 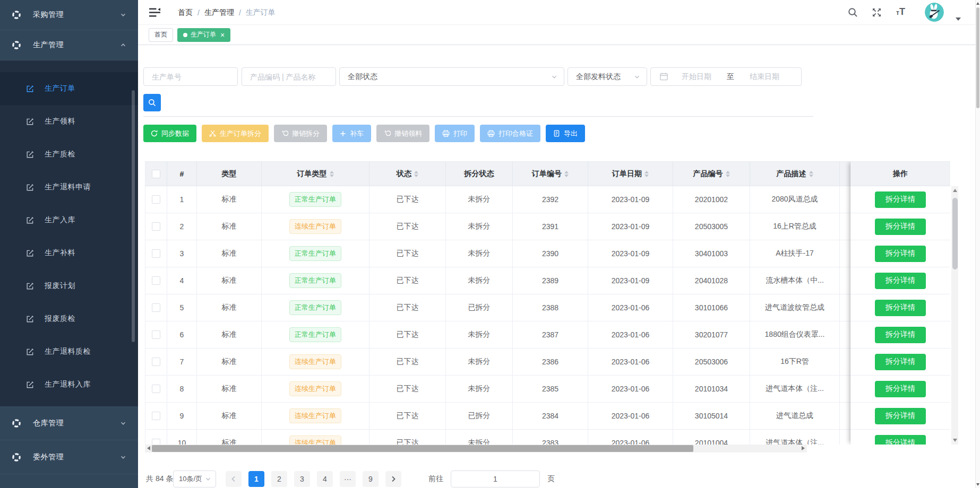 I want to click on select-all-header-cell, so click(x=156, y=174).